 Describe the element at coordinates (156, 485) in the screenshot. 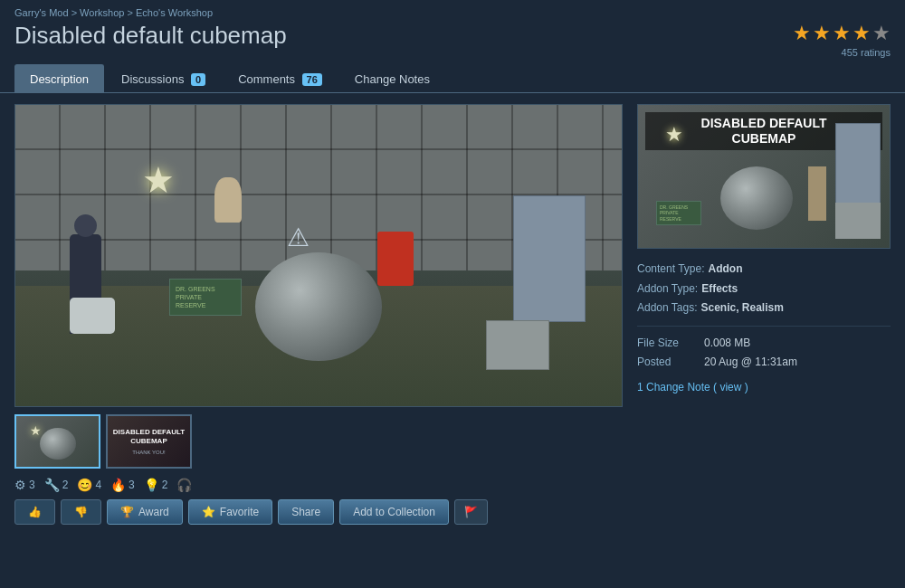

I see `reaction-5: 💡 2` at that location.